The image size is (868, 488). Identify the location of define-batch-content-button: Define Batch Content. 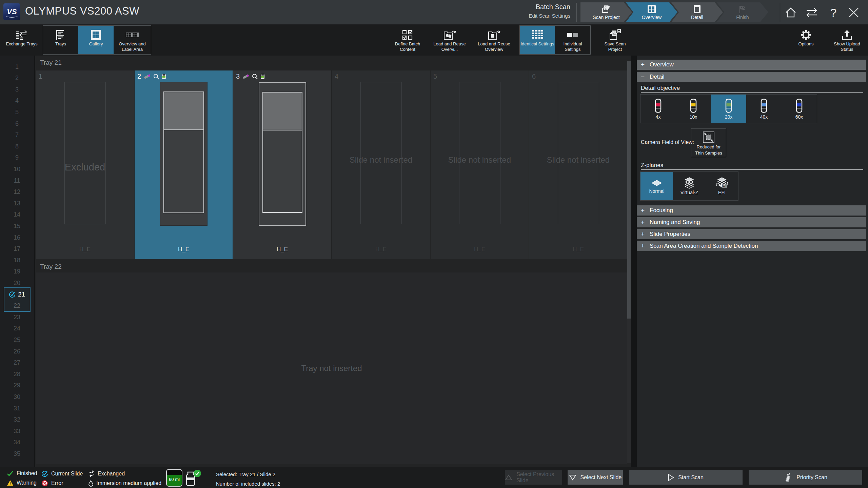
(408, 40).